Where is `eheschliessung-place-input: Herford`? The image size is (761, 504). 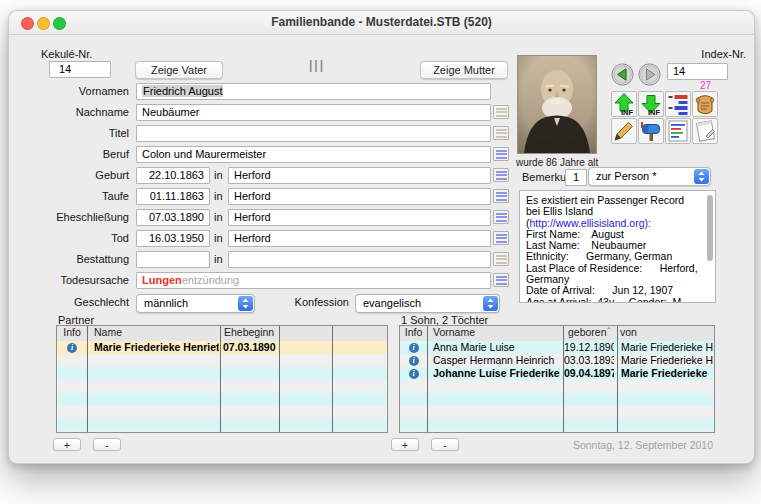 eheschliessung-place-input: Herford is located at coordinates (360, 218).